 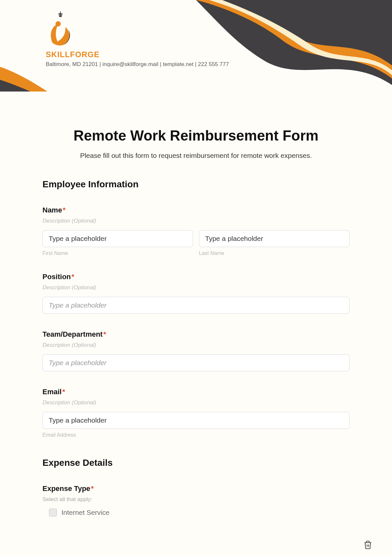 I want to click on field-email: Email* Description (Optional) Email Addr…, so click(x=196, y=413).